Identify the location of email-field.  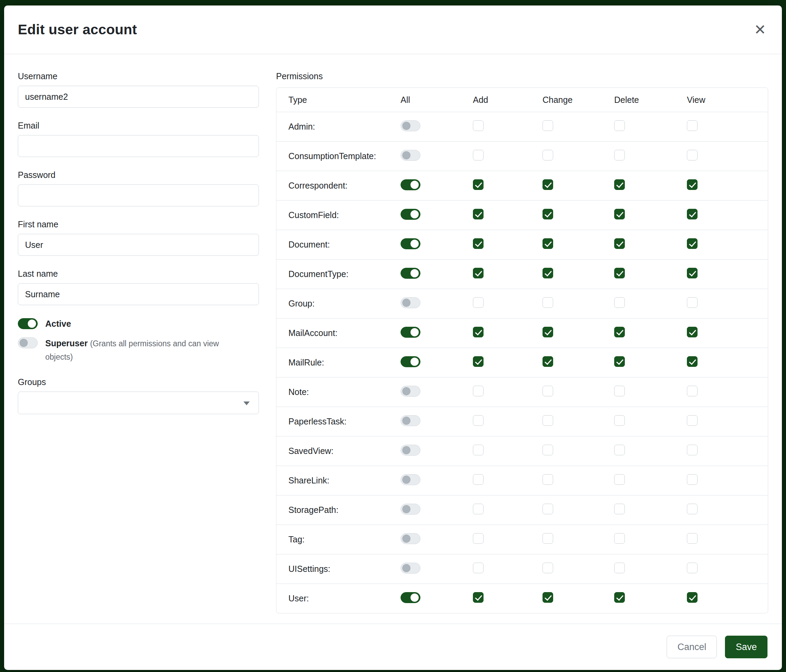
(138, 146).